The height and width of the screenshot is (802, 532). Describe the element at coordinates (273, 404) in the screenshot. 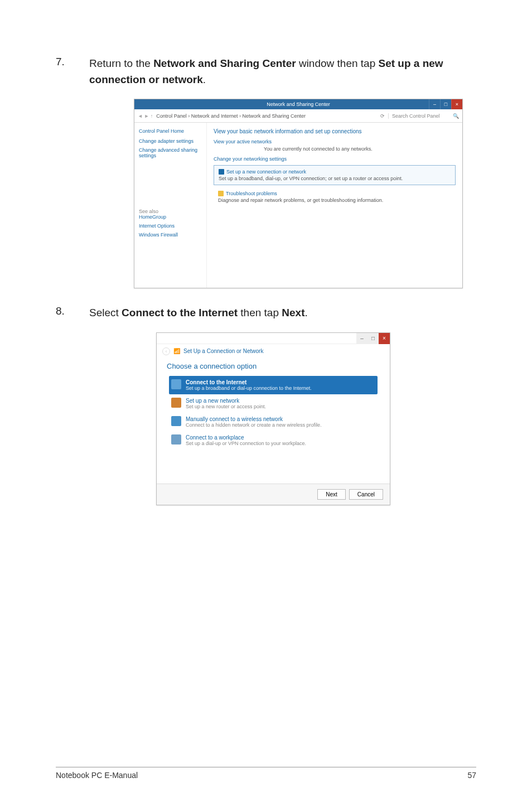

I see `option-new-network: Set up a new network Set up a new router…` at that location.